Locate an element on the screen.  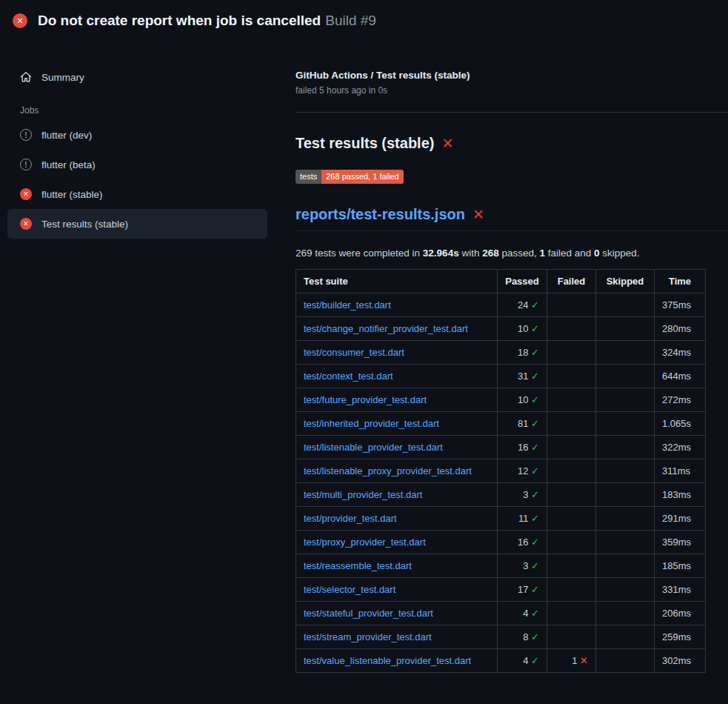
suite-link: test/proxy_provider_test.dart is located at coordinates (364, 542).